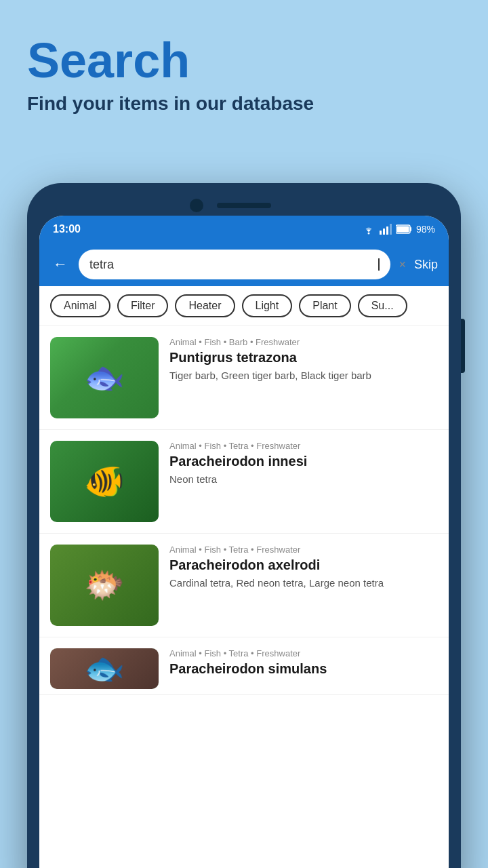  What do you see at coordinates (382, 306) in the screenshot?
I see `chip-more: Su...` at bounding box center [382, 306].